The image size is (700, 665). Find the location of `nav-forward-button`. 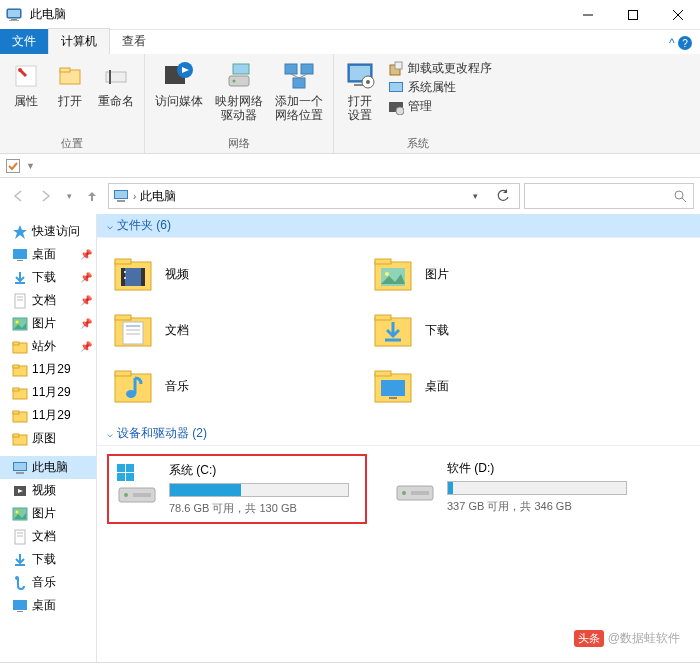

nav-forward-button is located at coordinates (46, 196).